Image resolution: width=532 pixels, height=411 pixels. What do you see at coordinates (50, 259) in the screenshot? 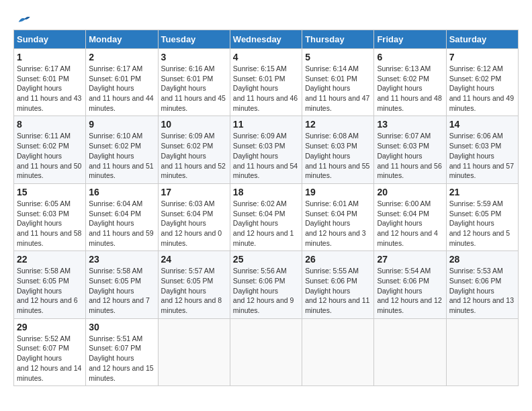
I see `day-number: 22` at bounding box center [50, 259].